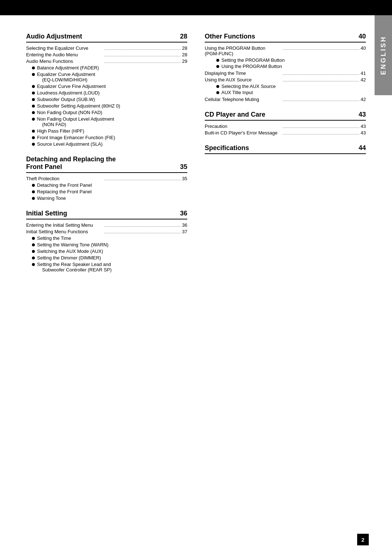 The height and width of the screenshot is (557, 392). What do you see at coordinates (235, 115) in the screenshot?
I see `cd-player-title: CD Player and Care` at bounding box center [235, 115].